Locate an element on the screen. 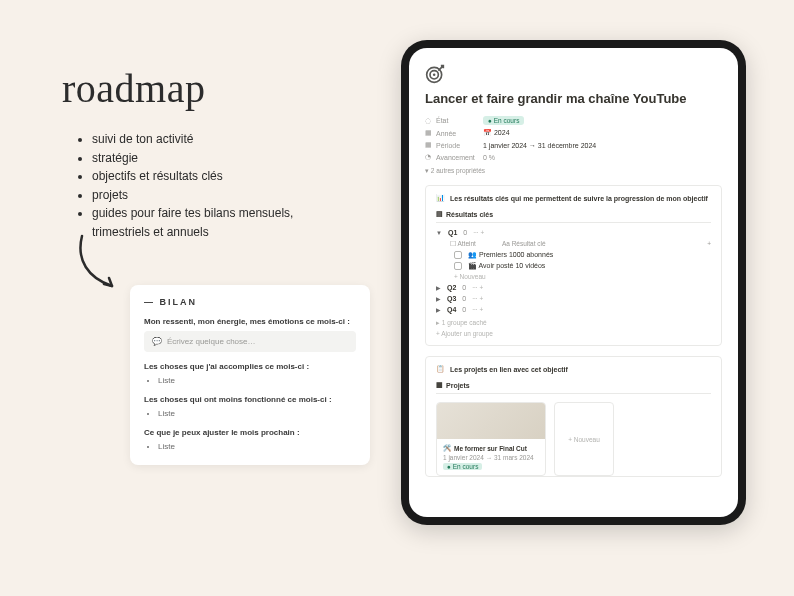  new-project-card: + Nouveau is located at coordinates (584, 439).